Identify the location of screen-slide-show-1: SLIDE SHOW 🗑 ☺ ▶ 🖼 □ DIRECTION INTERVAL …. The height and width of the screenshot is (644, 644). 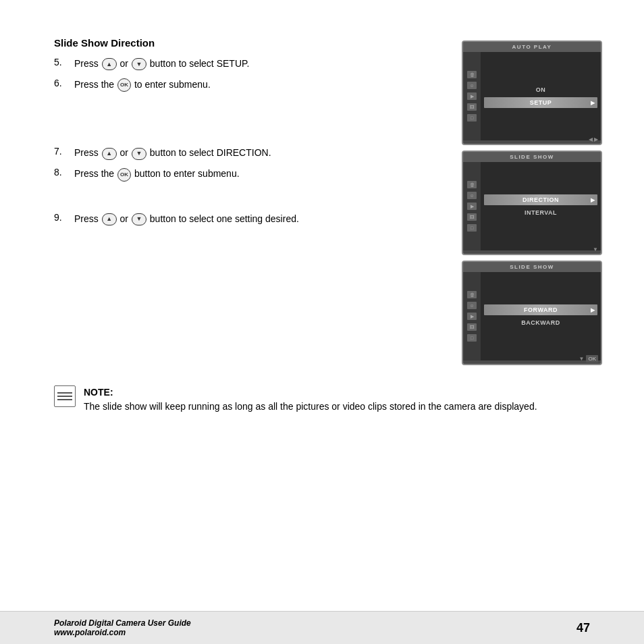
(532, 203).